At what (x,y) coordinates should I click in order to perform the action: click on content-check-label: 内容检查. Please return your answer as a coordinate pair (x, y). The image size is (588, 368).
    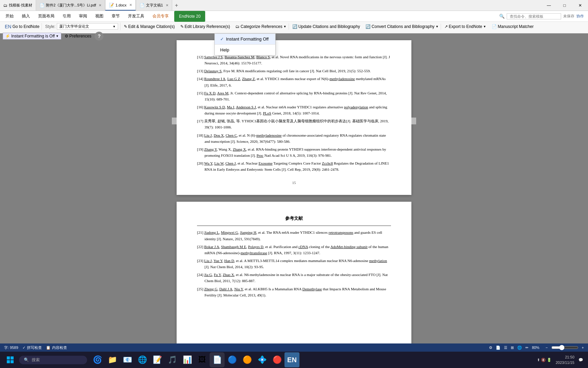
    Looking at the image, I should click on (60, 348).